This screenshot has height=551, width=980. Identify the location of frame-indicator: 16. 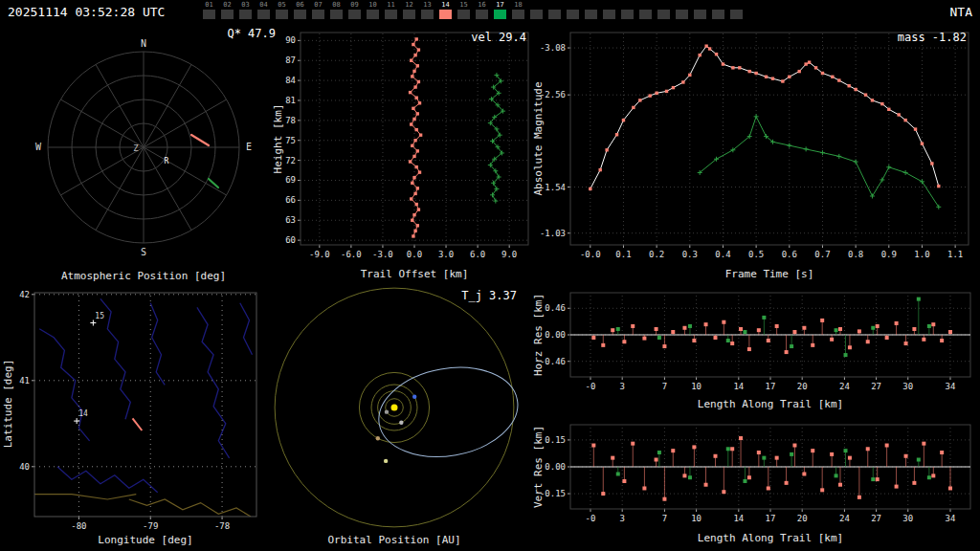
(482, 10).